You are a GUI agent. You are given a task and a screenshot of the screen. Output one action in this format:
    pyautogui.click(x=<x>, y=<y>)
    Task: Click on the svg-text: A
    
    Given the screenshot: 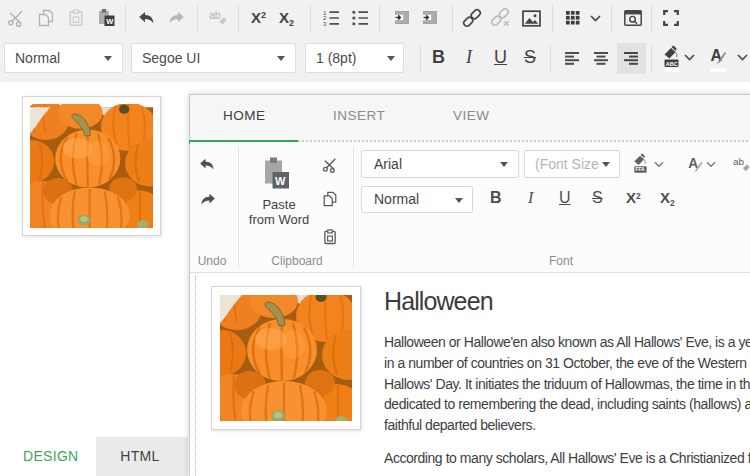 What is the action you would take?
    pyautogui.click(x=717, y=56)
    